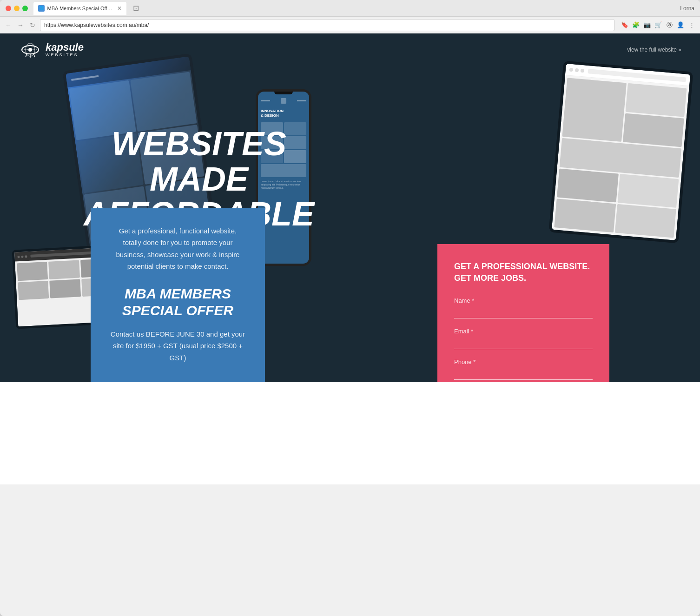  Describe the element at coordinates (178, 249) in the screenshot. I see `panel-description: Get a professional, functional website, …` at that location.